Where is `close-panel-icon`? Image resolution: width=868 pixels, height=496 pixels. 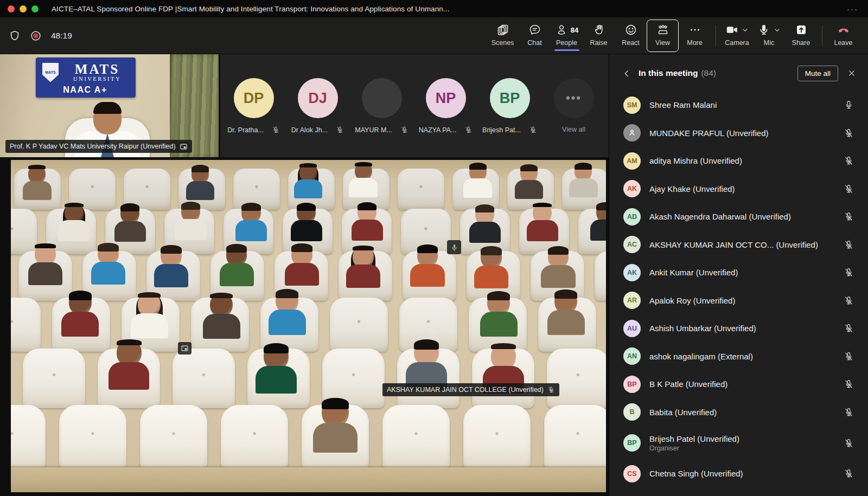 close-panel-icon is located at coordinates (852, 73).